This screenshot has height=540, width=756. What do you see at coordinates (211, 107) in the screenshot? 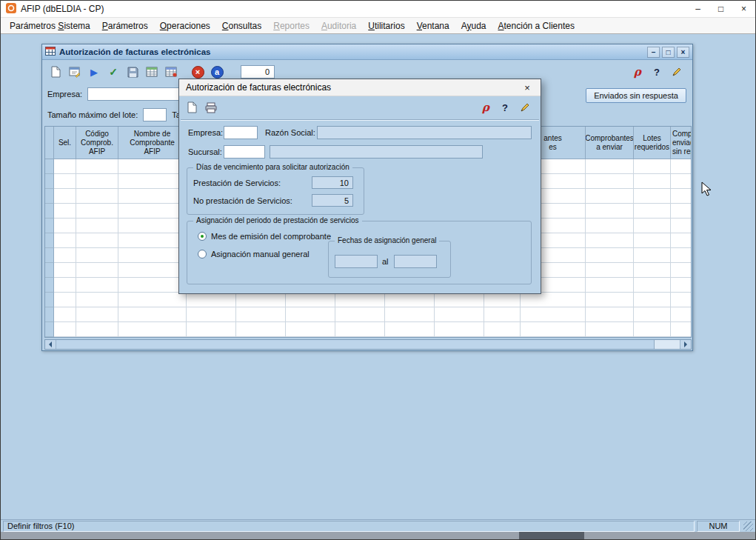
I see `dialog-print-button` at bounding box center [211, 107].